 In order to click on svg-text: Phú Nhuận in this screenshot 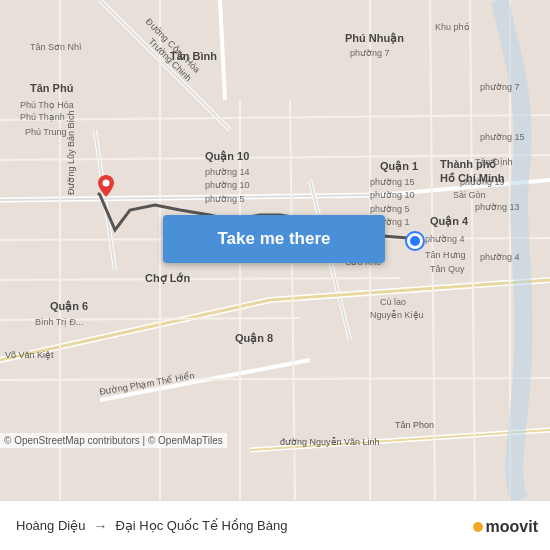, I will do `click(374, 38)`.